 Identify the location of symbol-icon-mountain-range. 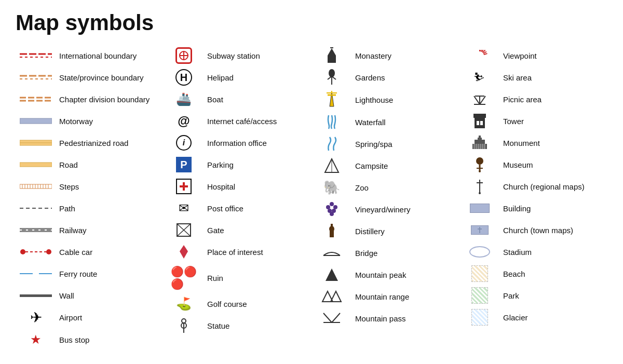
(332, 296).